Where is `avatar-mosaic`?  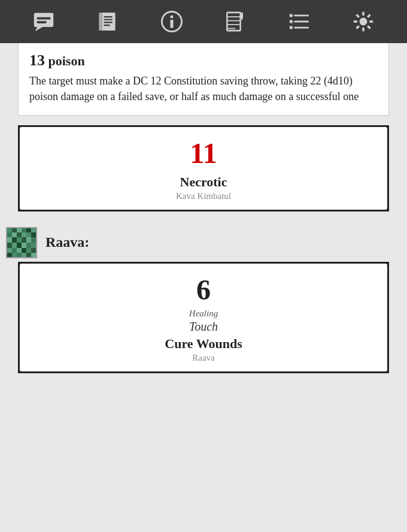
avatar-mosaic is located at coordinates (22, 243).